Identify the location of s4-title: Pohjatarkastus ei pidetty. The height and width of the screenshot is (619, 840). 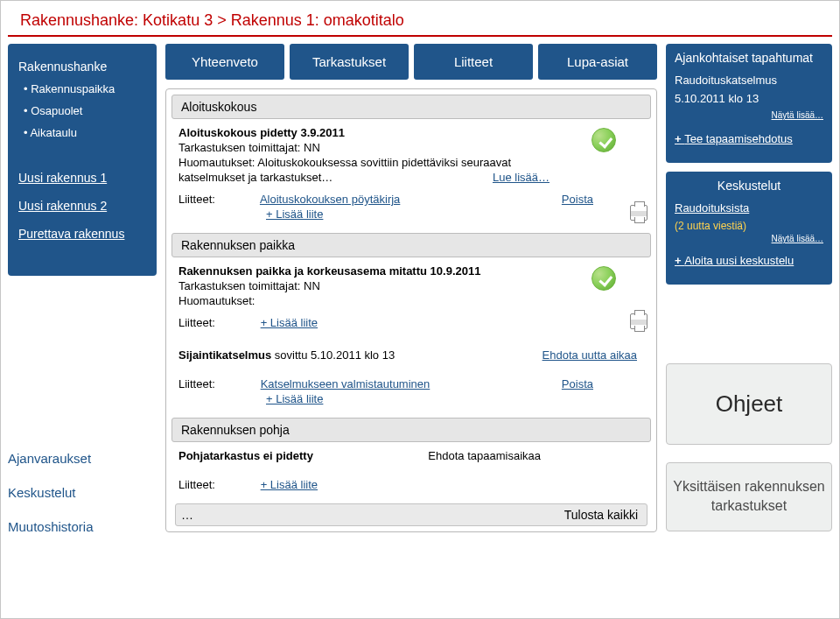
(246, 455).